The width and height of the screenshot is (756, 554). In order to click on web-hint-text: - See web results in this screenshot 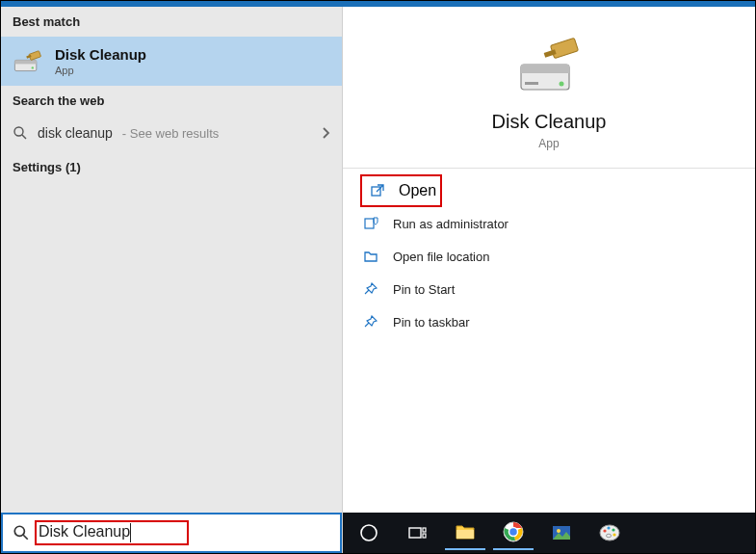, I will do `click(170, 133)`.